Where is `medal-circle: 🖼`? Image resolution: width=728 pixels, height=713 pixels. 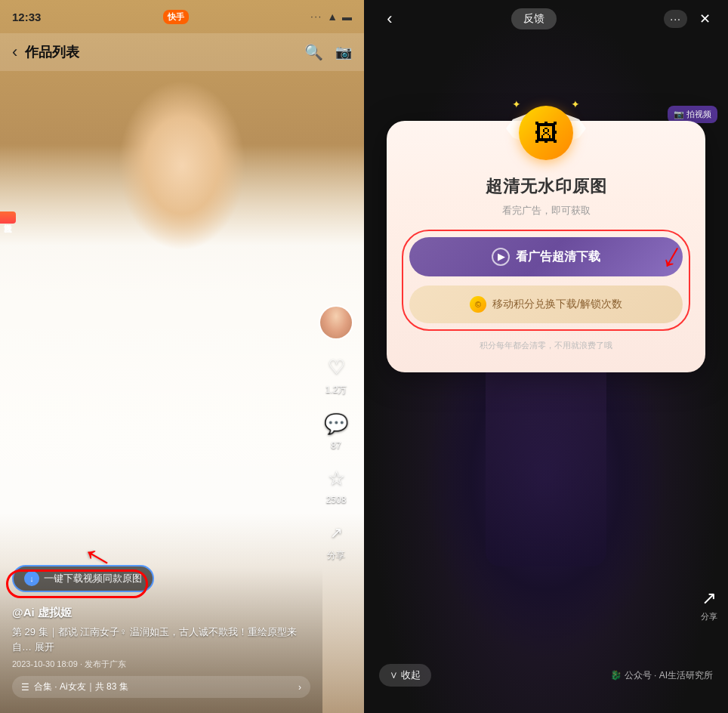
medal-circle: 🖼 is located at coordinates (546, 133).